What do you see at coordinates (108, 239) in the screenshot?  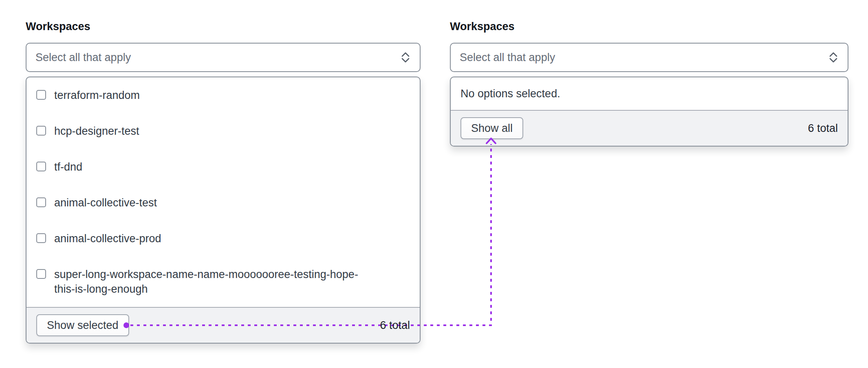 I see `workspace-option-label: animal-collective-prod` at bounding box center [108, 239].